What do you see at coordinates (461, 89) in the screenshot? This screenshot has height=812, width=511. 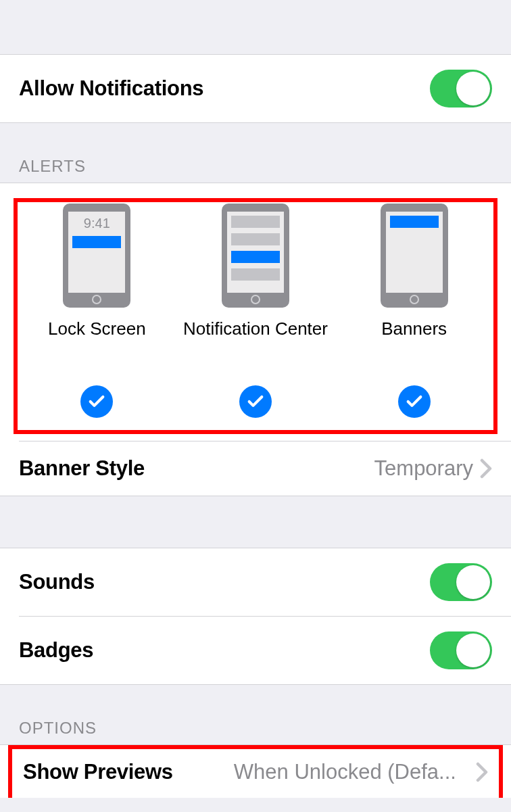 I see `allow-notifications-toggle` at bounding box center [461, 89].